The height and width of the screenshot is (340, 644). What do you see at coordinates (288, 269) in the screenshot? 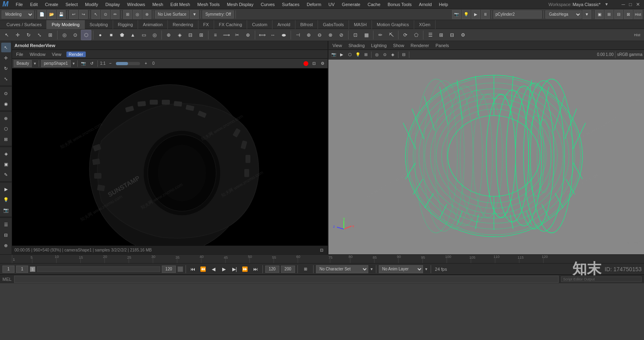
I see `anim-end-input` at bounding box center [288, 269].